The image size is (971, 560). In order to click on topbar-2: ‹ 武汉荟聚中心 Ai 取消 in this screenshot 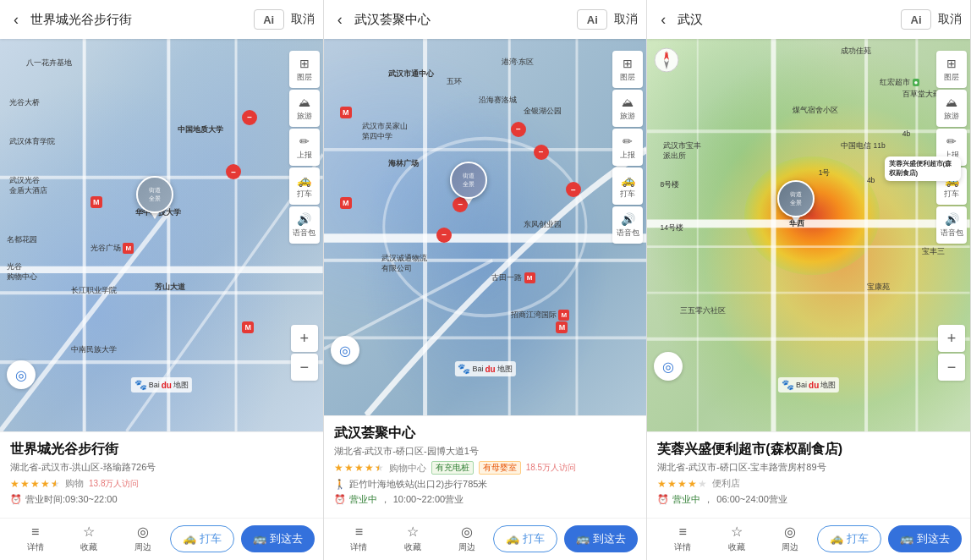, I will do `click(486, 19)`.